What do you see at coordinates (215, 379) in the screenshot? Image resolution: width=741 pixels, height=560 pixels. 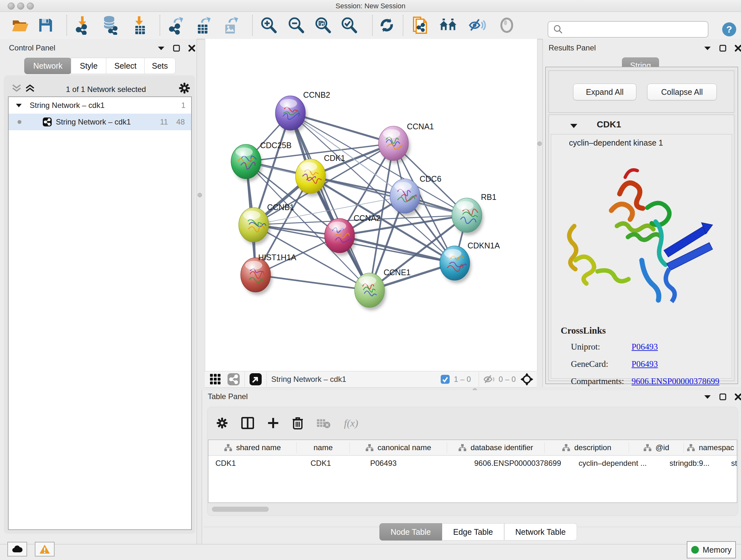 I see `grid-view-icon` at bounding box center [215, 379].